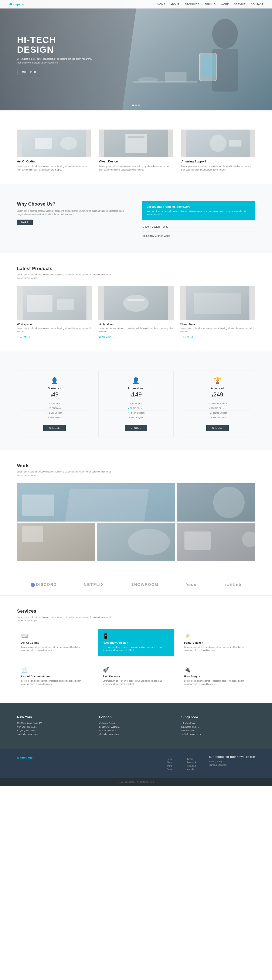  I want to click on footer-link: Home, so click(171, 759).